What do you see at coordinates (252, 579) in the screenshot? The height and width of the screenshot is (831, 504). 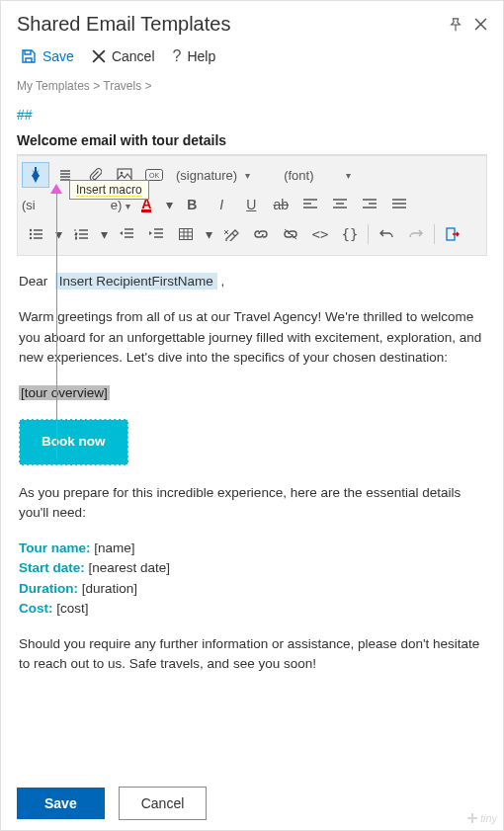 I see `tour-details: Tour name: [name] Start date: [nearest d…` at bounding box center [252, 579].